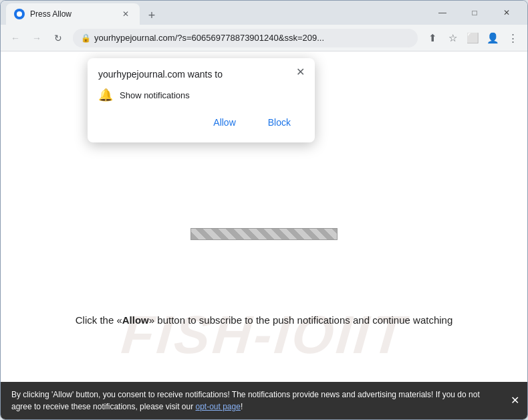 This screenshot has height=420, width=528. Describe the element at coordinates (126, 14) in the screenshot. I see `tab-close-button: ✕` at that location.